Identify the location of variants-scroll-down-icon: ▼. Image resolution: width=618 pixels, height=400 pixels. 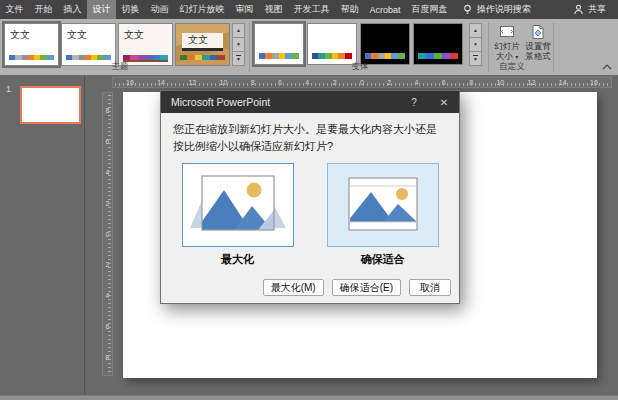
(476, 44).